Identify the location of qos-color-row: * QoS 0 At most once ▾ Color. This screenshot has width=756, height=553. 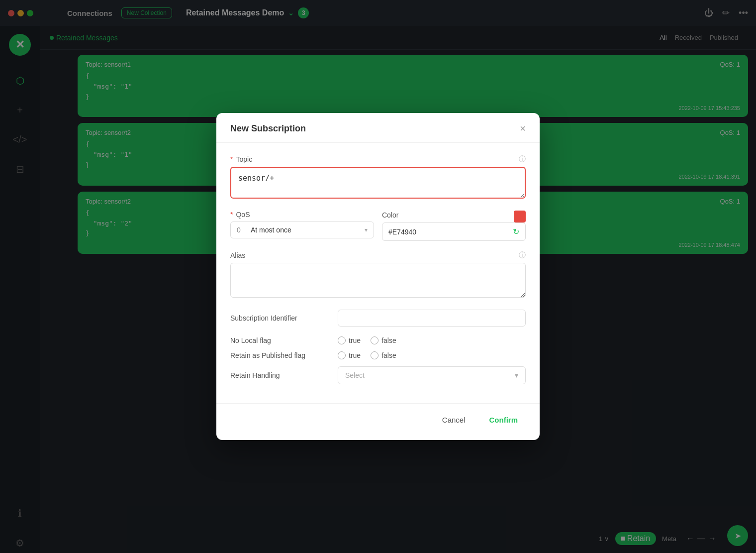
(378, 226).